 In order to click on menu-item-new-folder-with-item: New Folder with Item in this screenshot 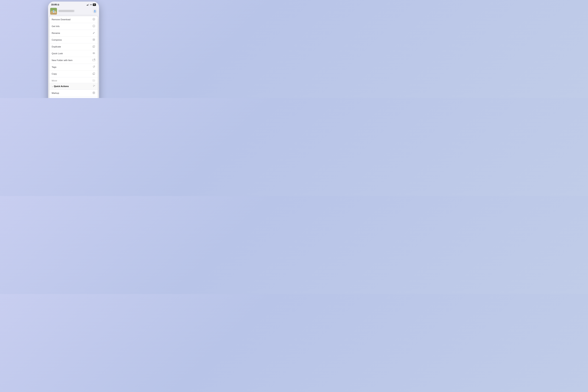, I will do `click(74, 60)`.